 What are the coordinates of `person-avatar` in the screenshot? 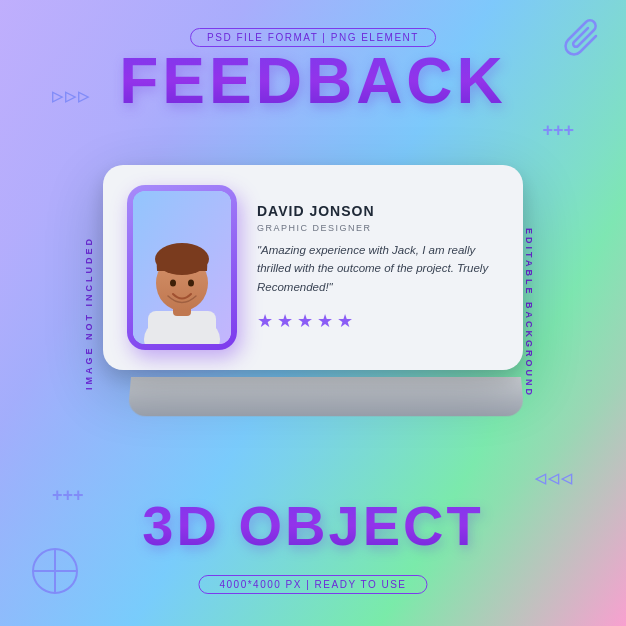 It's located at (182, 268).